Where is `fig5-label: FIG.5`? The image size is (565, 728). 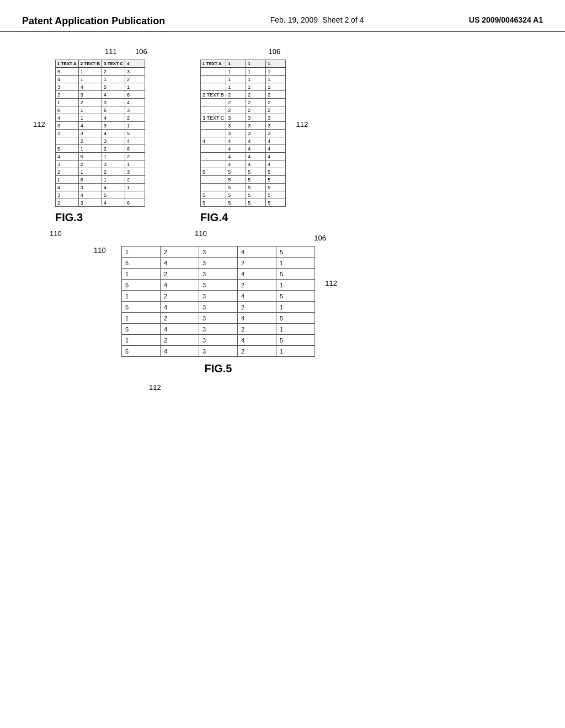
fig5-label: FIG.5 is located at coordinates (218, 368).